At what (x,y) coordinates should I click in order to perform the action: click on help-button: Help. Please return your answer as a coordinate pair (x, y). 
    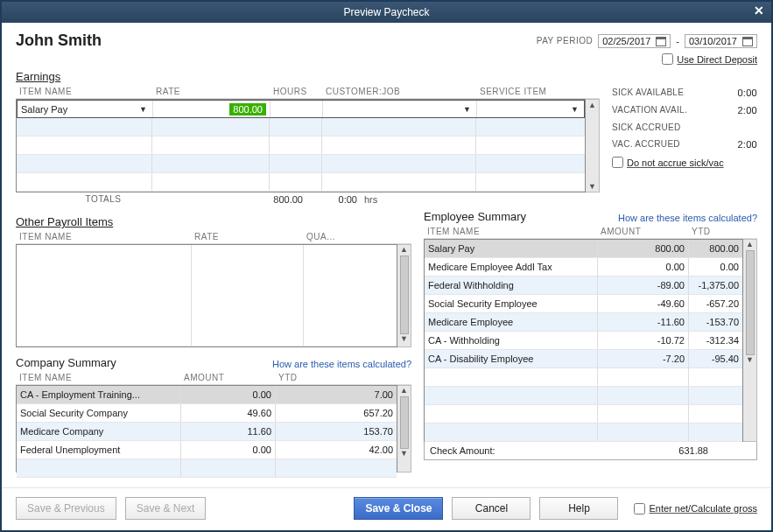
    Looking at the image, I should click on (579, 508).